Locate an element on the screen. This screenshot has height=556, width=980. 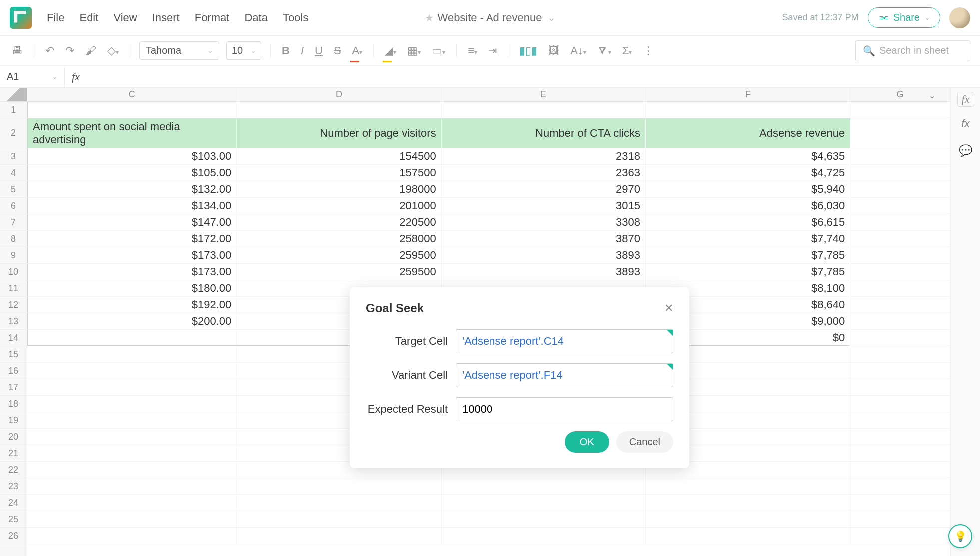
cell: $6,615 is located at coordinates (748, 222).